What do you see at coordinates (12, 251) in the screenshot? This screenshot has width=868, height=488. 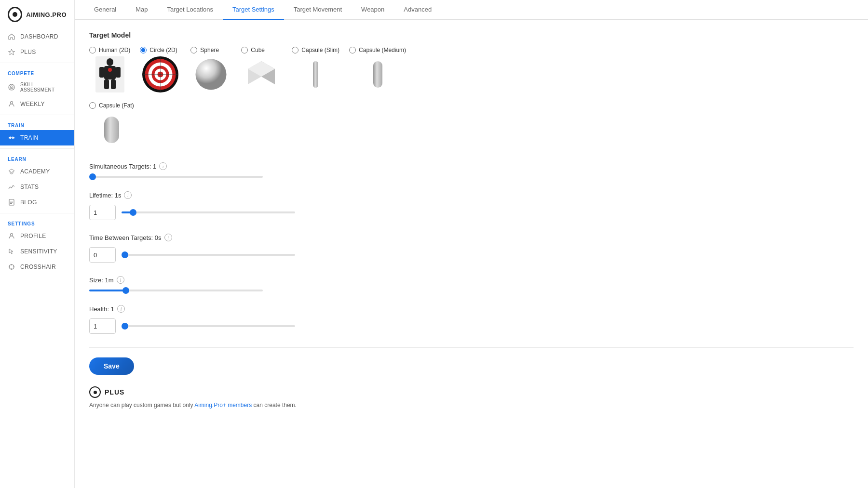 I see `cursor-icon` at bounding box center [12, 251].